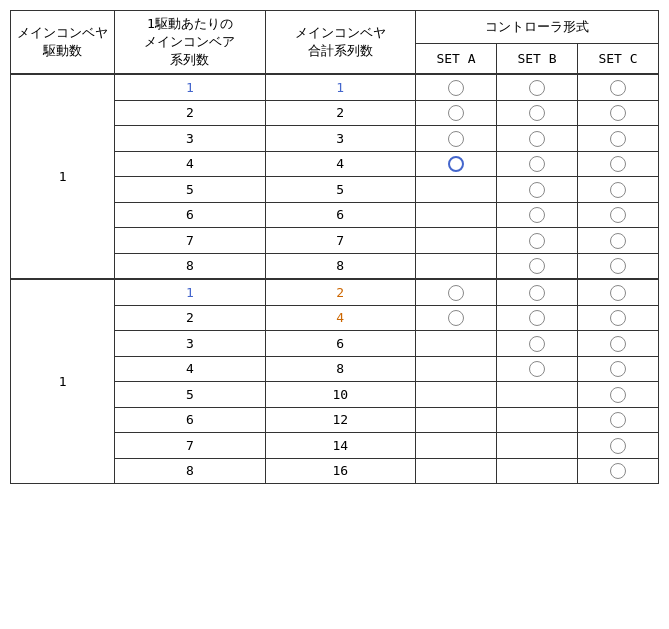  What do you see at coordinates (340, 395) in the screenshot?
I see `total-cell: 10` at bounding box center [340, 395].